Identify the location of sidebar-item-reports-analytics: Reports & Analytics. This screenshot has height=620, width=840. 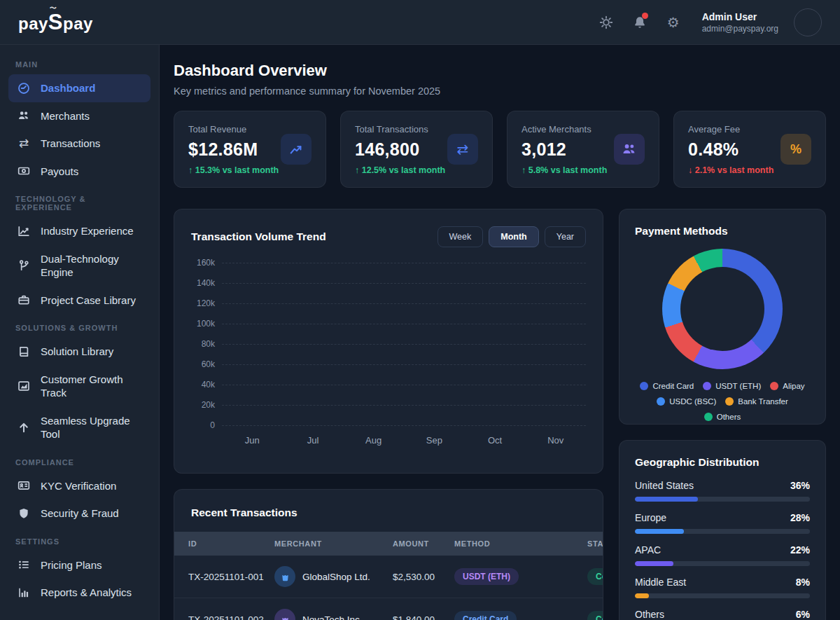
(80, 593).